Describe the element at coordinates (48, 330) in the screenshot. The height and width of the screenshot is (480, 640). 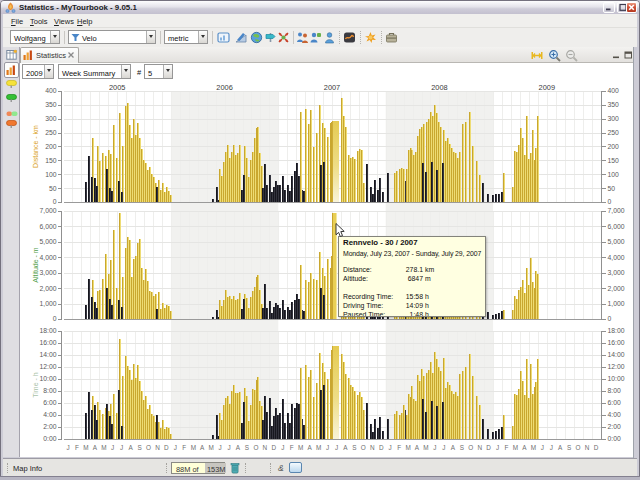
I see `svg-text: 18:00` at that location.